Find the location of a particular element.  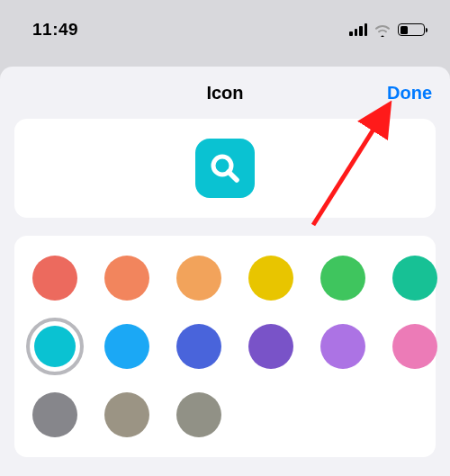

status-bar: 11:49 is located at coordinates (225, 30).